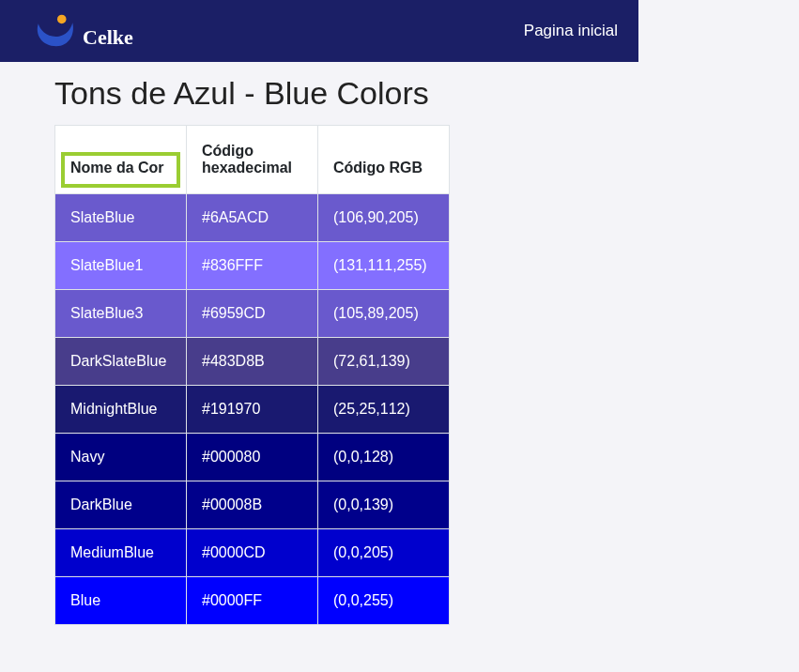 Image resolution: width=799 pixels, height=672 pixels. What do you see at coordinates (384, 409) in the screenshot?
I see `cell-color-rgb: (25,25,112)` at bounding box center [384, 409].